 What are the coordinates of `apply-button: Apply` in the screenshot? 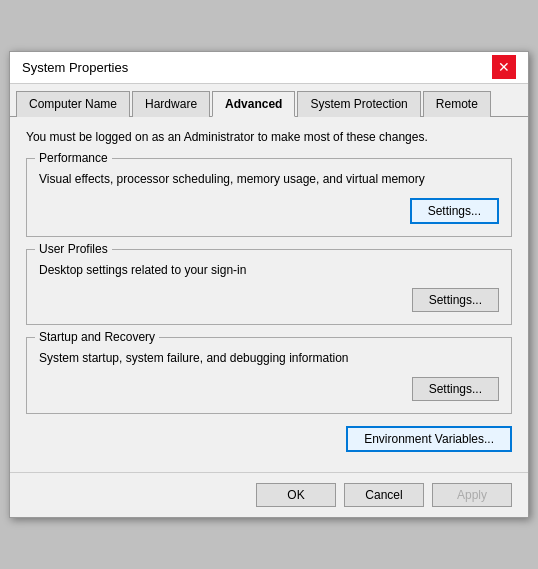 It's located at (472, 495).